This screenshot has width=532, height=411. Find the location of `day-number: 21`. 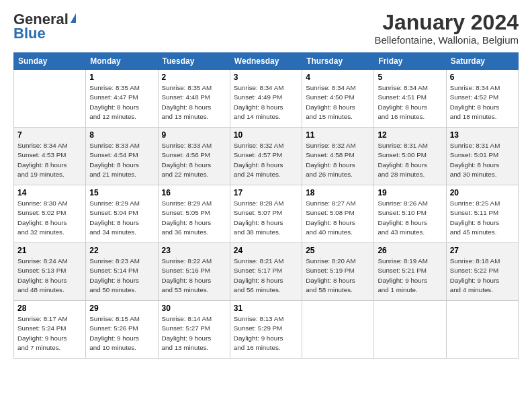

day-number: 21 is located at coordinates (50, 250).